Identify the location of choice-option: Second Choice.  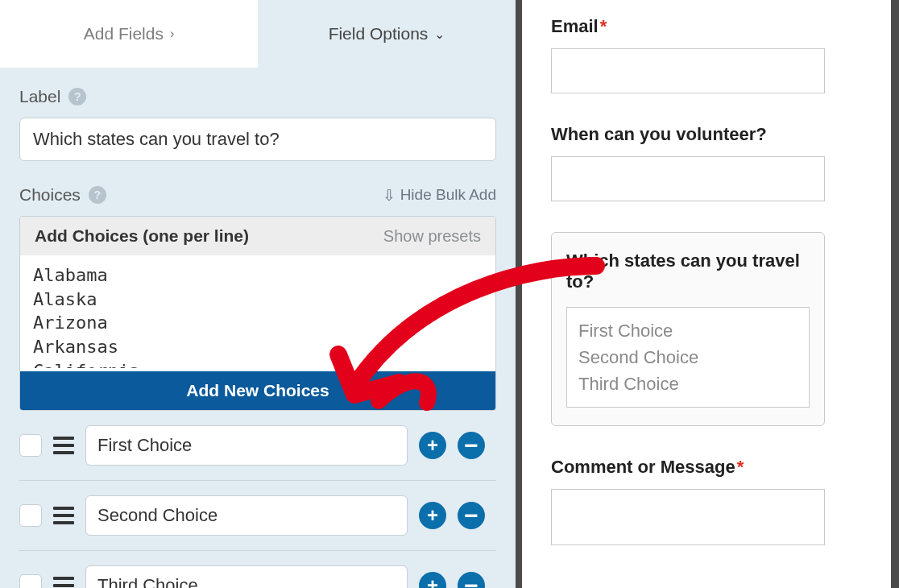
(688, 358).